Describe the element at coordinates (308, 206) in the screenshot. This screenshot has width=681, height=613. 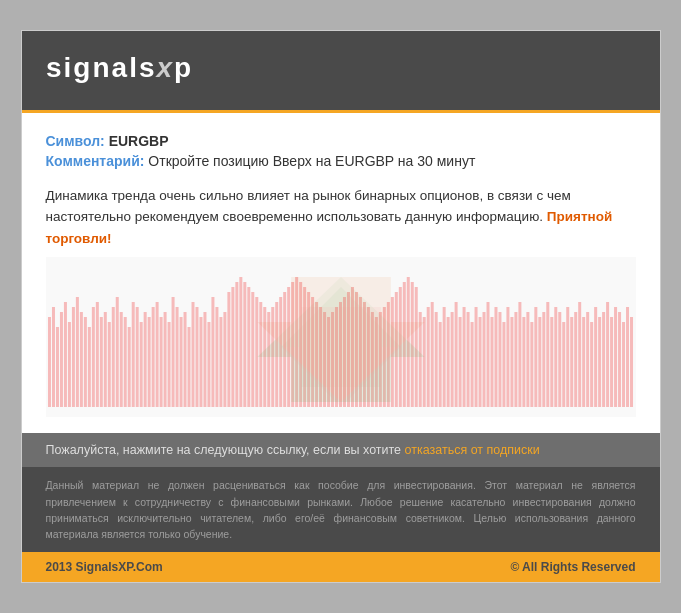
I see `main-text-body: Динамика тренда очень сильно влияет на р…` at that location.